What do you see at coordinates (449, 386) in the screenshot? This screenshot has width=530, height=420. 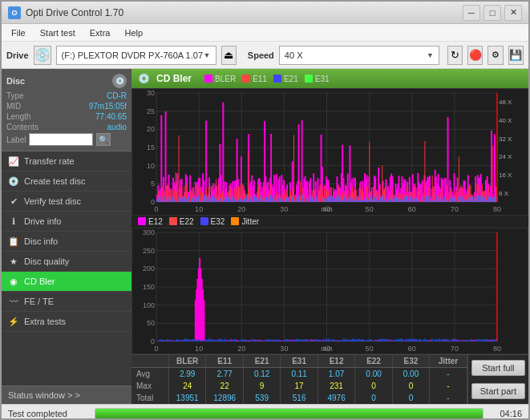 I see `cell-max-Jitter: -` at bounding box center [449, 386].